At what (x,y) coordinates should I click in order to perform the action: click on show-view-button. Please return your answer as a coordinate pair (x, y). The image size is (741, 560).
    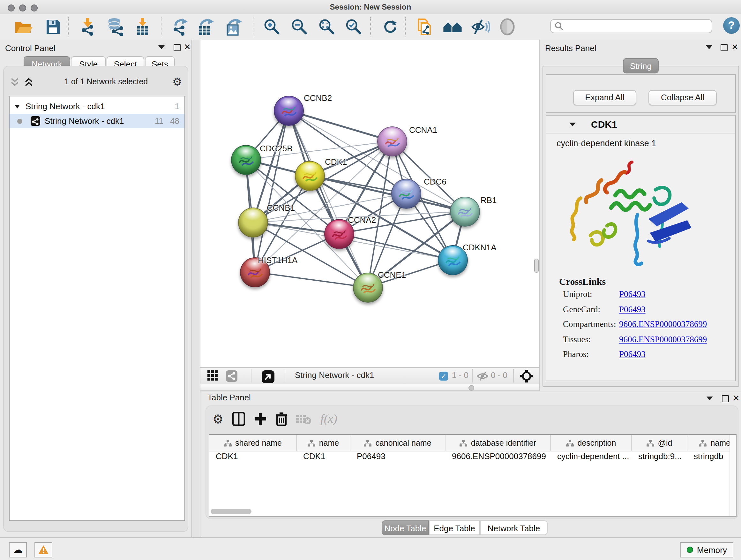
    Looking at the image, I should click on (507, 27).